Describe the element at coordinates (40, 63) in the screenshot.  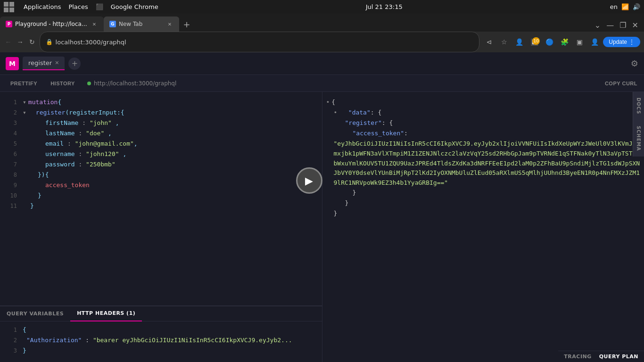
I see `playground-tab-name: register` at that location.